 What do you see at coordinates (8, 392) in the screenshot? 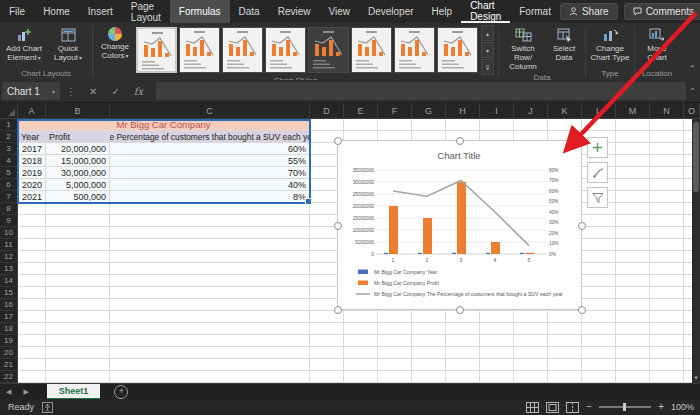
I see `prev-sheet-icon: ◀` at bounding box center [8, 392].